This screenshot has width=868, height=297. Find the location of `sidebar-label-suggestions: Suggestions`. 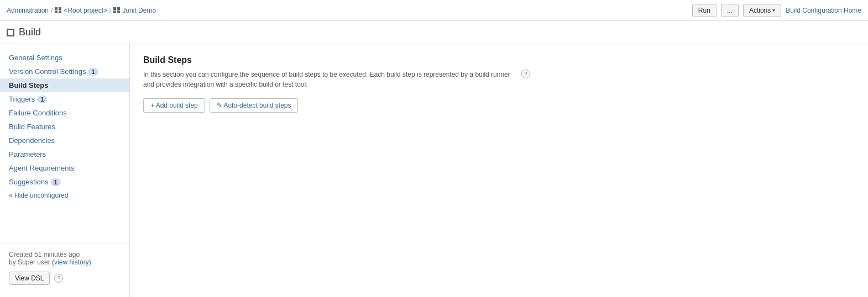

sidebar-label-suggestions: Suggestions is located at coordinates (29, 182).